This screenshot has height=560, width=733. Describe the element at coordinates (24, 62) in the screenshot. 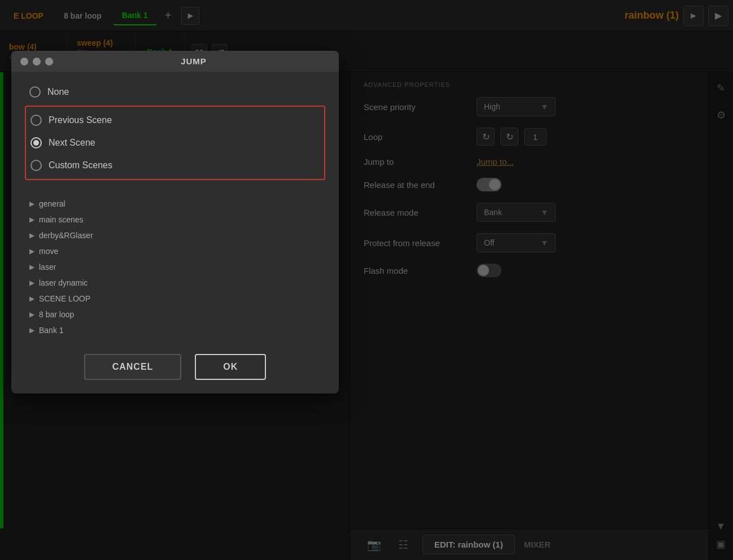

I see `traffic-light-close` at that location.